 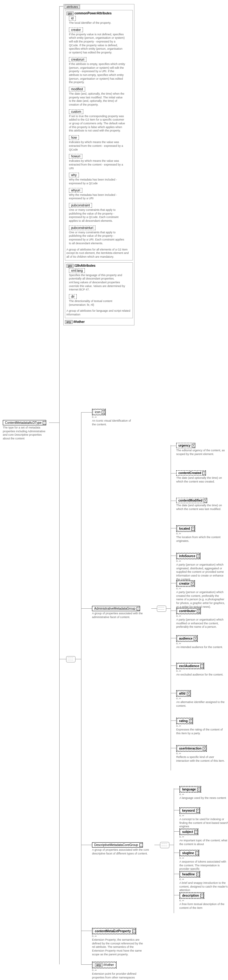 What do you see at coordinates (204, 887) in the screenshot?
I see `element-desc: A brief and snappy introduction to the c…` at bounding box center [204, 887].